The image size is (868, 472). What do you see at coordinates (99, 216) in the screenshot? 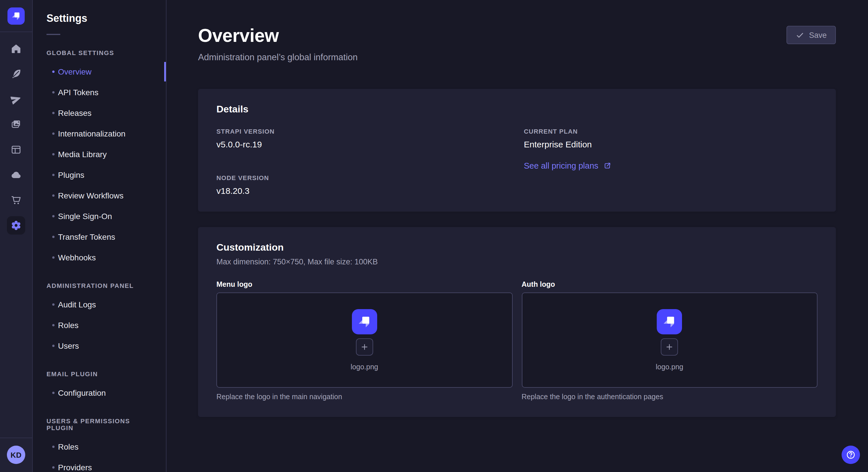
I see `subnav-item-single-sign-on: Single Sign-On` at bounding box center [99, 216].